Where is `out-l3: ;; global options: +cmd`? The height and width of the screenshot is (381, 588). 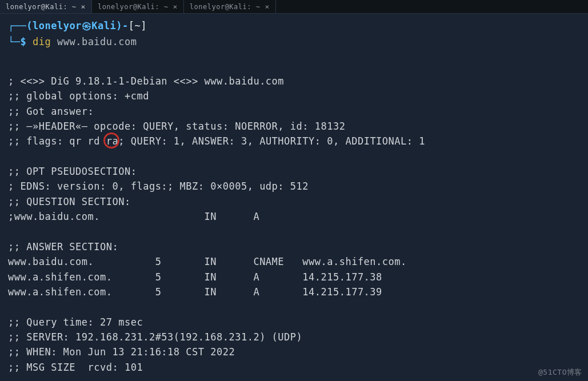 out-l3: ;; global options: +cmd is located at coordinates (79, 96).